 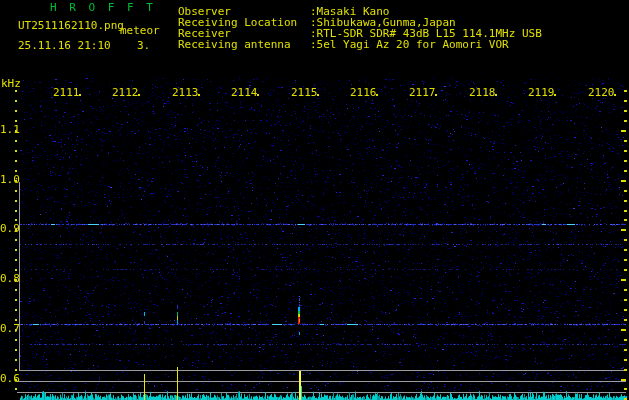 I want to click on echo-count: 3., so click(x=144, y=46).